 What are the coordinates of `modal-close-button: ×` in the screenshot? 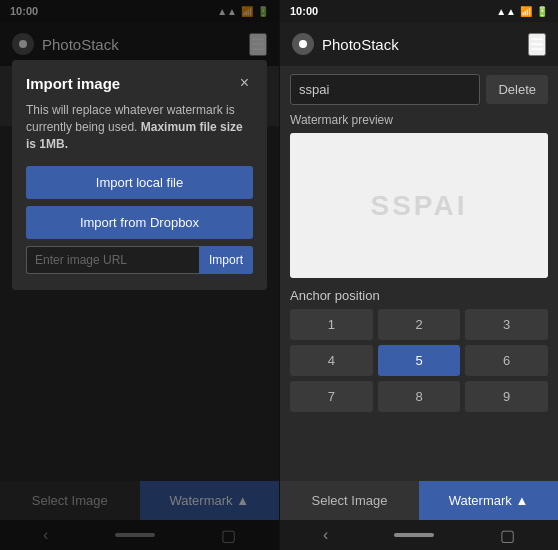 It's located at (244, 83).